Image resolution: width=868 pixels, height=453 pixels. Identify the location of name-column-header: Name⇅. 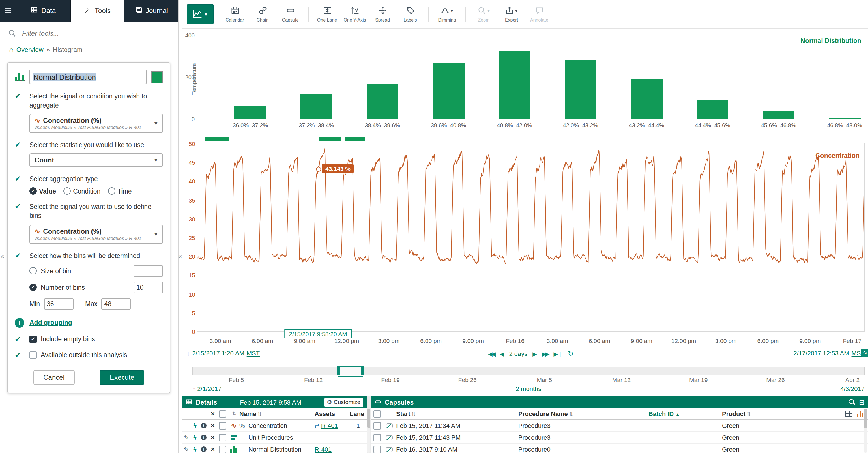
(277, 414).